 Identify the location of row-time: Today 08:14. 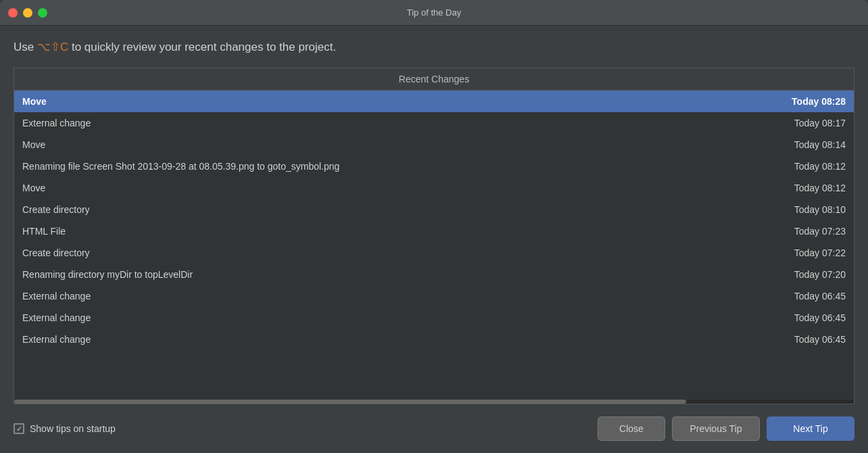
(820, 145).